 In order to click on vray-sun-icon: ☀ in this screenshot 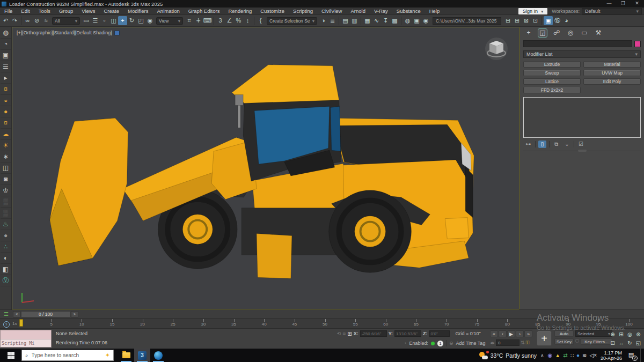, I will do `click(6, 146)`.